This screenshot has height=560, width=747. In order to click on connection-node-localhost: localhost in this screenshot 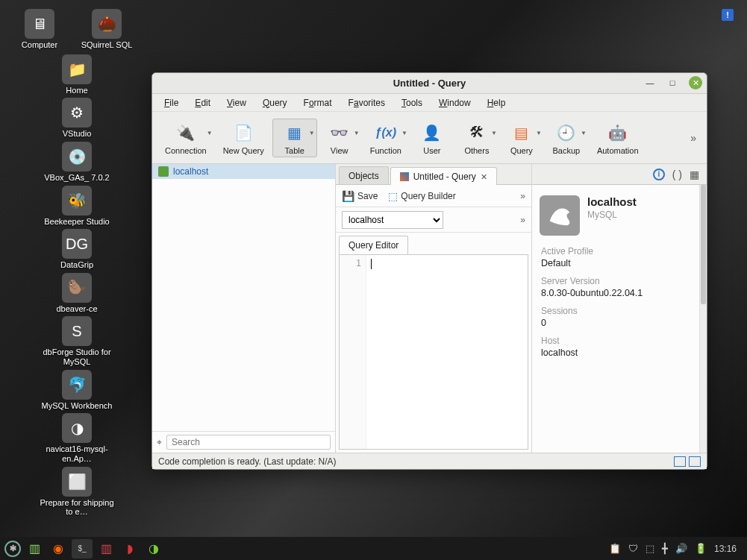, I will do `click(243, 172)`.